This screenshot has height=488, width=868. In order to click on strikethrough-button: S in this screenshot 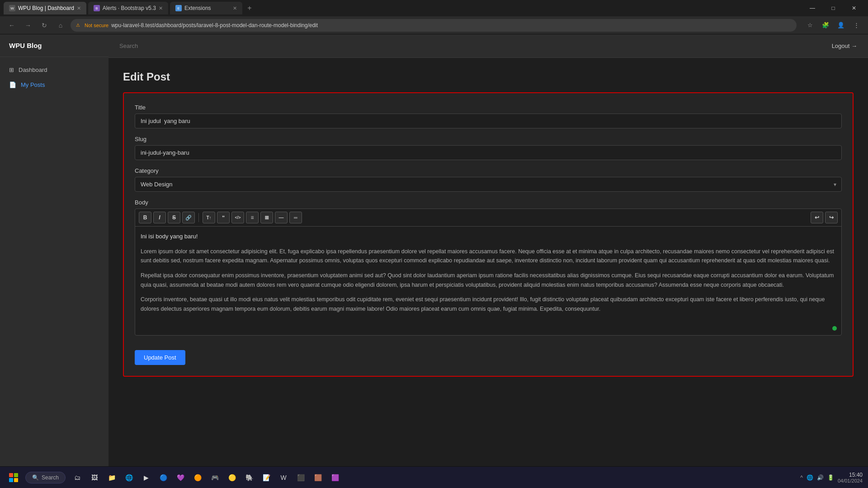, I will do `click(174, 218)`.